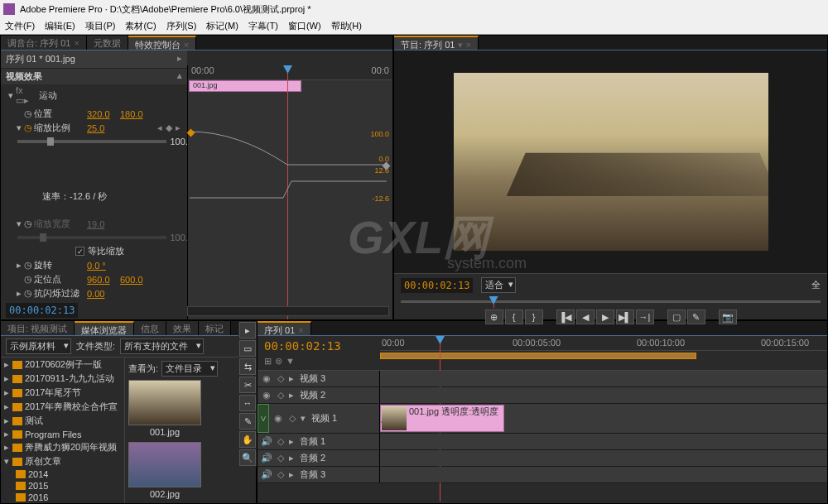 This screenshot has width=828, height=504. Describe the element at coordinates (604, 396) in the screenshot. I see `track-v2-content` at that location.